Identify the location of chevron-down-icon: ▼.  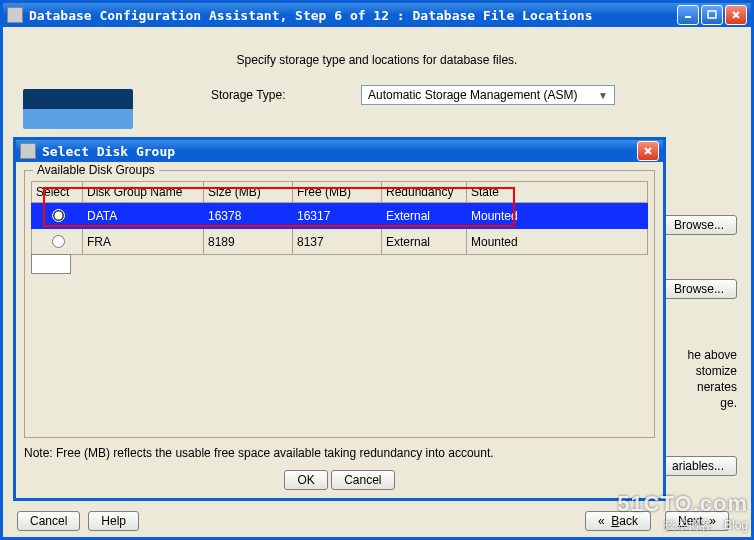
(603, 96).